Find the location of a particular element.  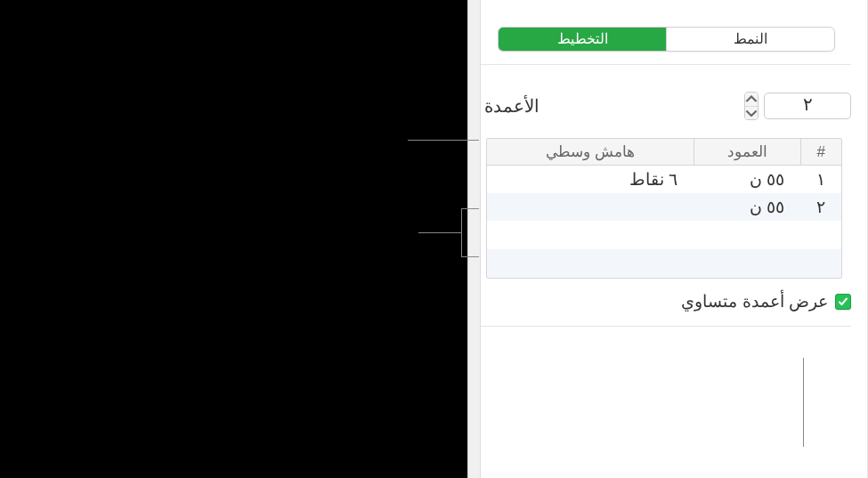

equal-width-row: عرض أعمدة متساوي is located at coordinates (663, 301).